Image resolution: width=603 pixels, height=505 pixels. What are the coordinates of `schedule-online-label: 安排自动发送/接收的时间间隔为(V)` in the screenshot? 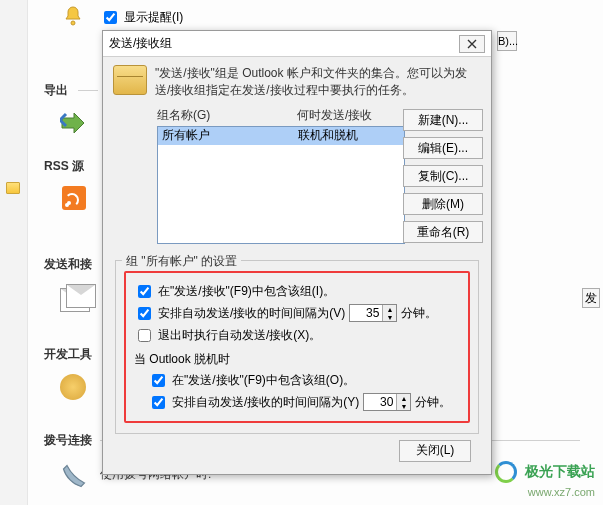 It's located at (252, 314).